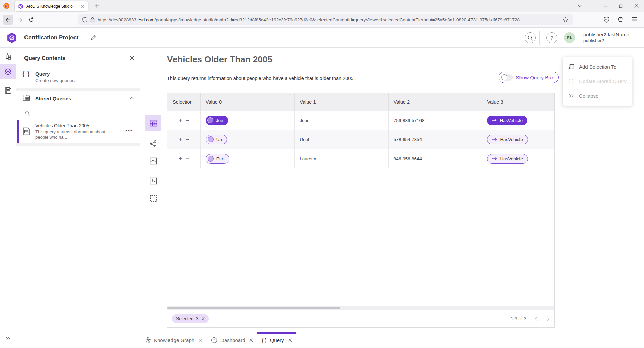  What do you see at coordinates (248, 102) in the screenshot?
I see `column-header: Value 0` at bounding box center [248, 102].